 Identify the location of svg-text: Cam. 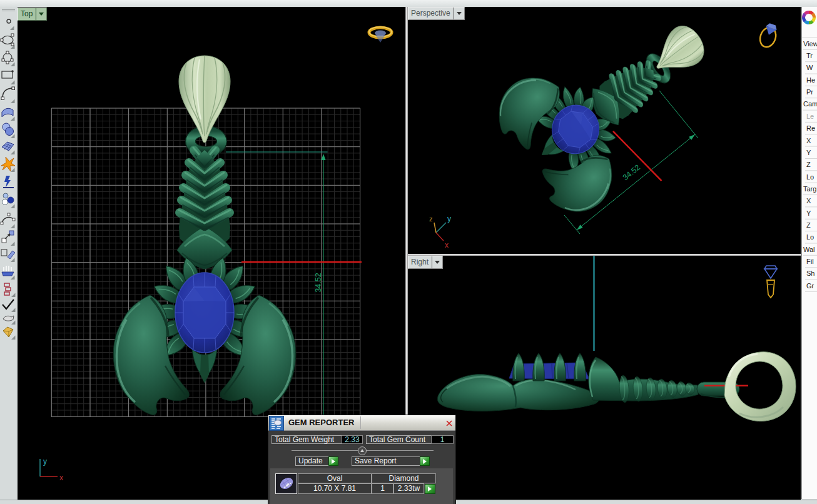
(810, 104).